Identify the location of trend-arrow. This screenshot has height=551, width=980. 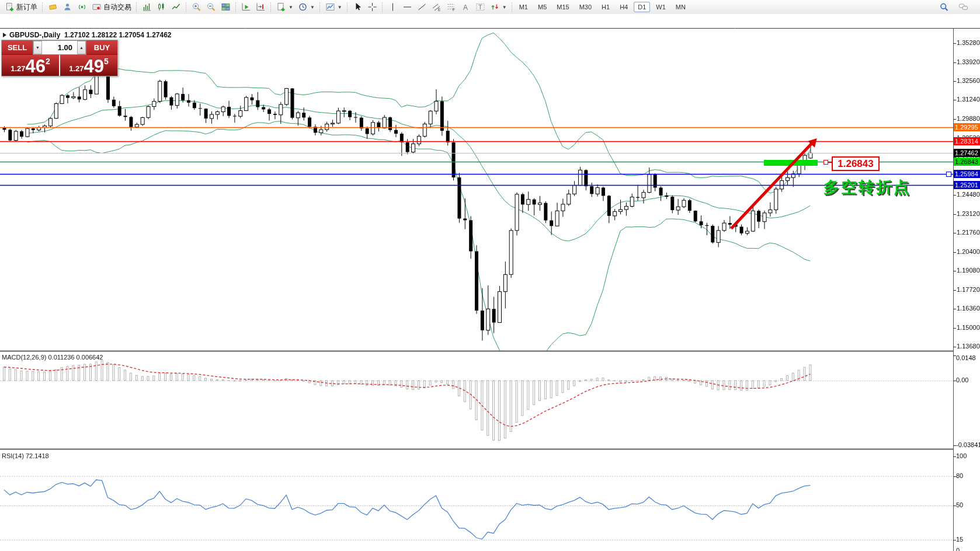
(772, 186).